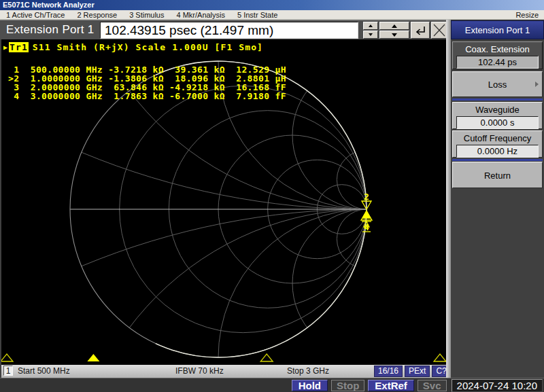 This screenshot has width=544, height=392. I want to click on window-title-bar: E5071C Network Analyzer, so click(272, 5).